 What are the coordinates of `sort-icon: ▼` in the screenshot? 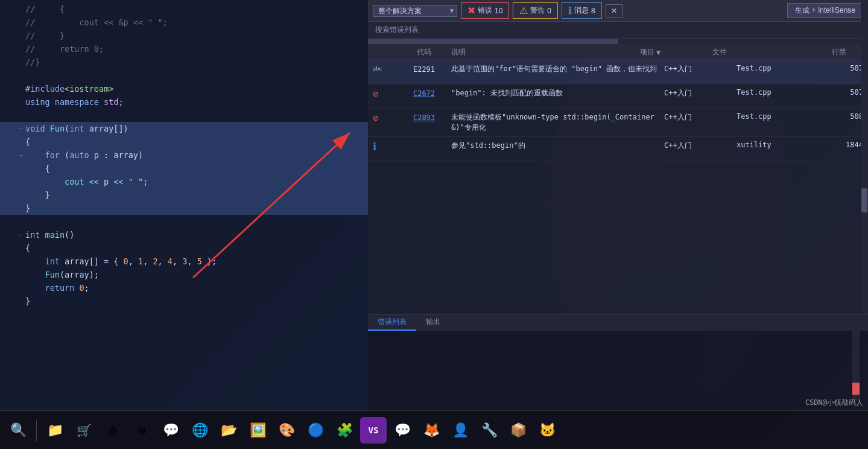 It's located at (659, 53).